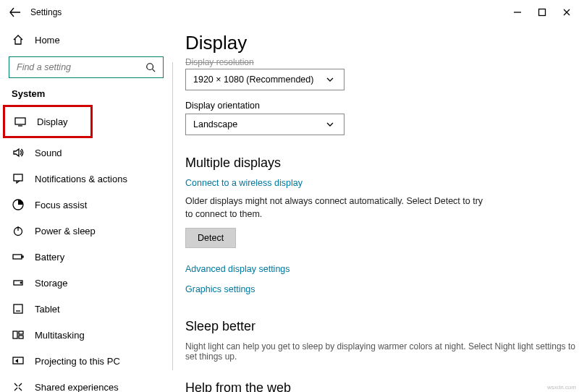  I want to click on sidebar-item-sound: Sound, so click(86, 153).